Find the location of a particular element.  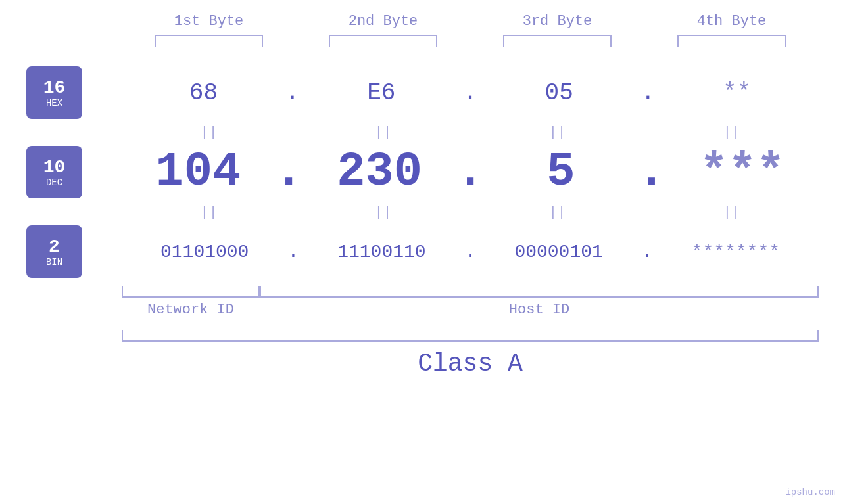

byte-label-3: 3rd Byte is located at coordinates (558, 21).